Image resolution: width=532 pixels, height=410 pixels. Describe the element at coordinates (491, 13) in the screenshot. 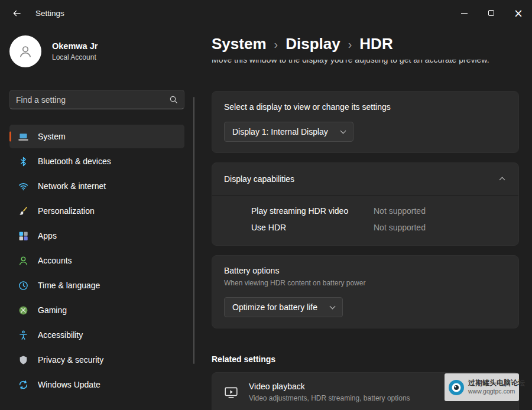

I see `maximize-button` at that location.